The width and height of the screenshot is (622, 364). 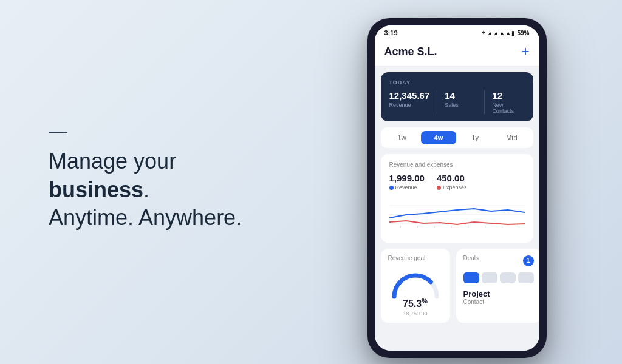 I want to click on gauge-sub-value: 18,750.00, so click(x=415, y=314).